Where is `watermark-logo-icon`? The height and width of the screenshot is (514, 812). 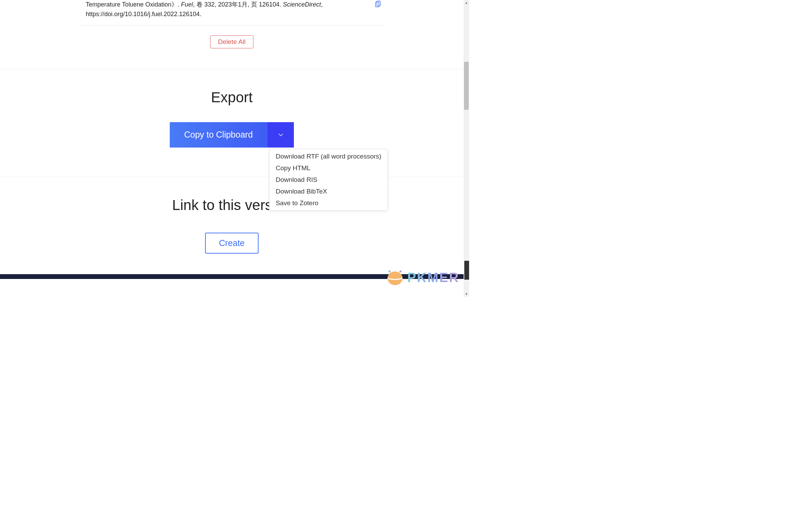
watermark-logo-icon is located at coordinates (395, 278).